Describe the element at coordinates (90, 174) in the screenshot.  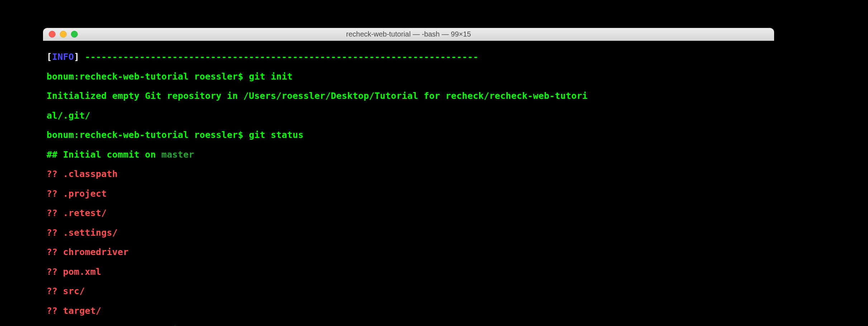
I see `untracked-file: .classpath` at that location.